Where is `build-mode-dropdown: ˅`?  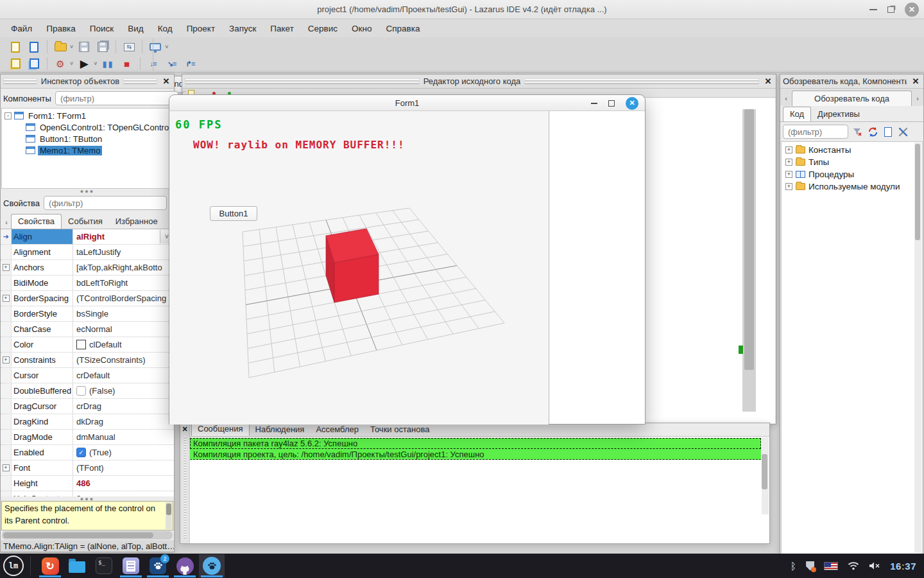 build-mode-dropdown: ˅ is located at coordinates (72, 64).